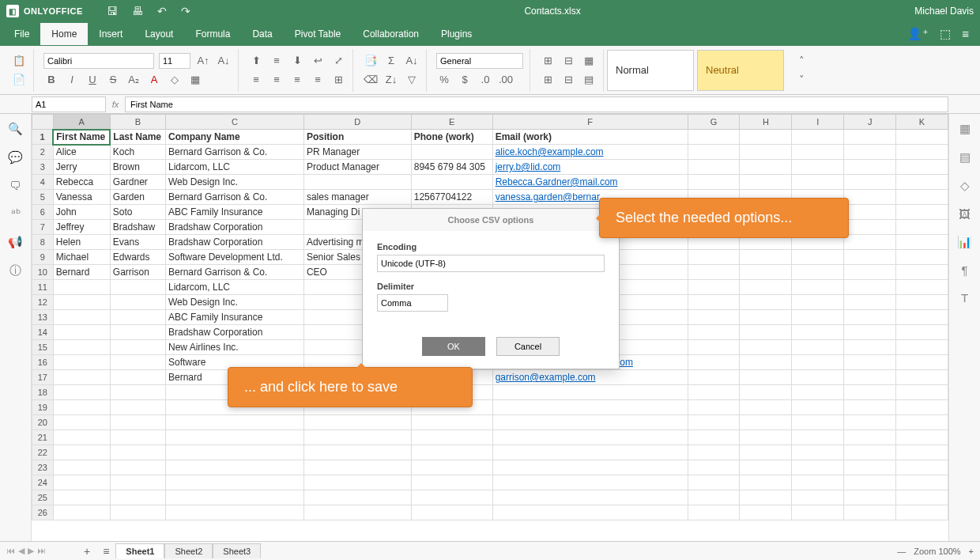  Describe the element at coordinates (944, 11) in the screenshot. I see `user-name: Michael Davis` at that location.